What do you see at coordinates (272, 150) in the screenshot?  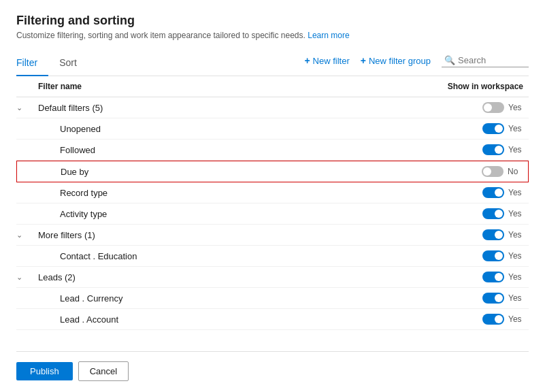 I see `filter-row-followed: Followed Yes` at bounding box center [272, 150].